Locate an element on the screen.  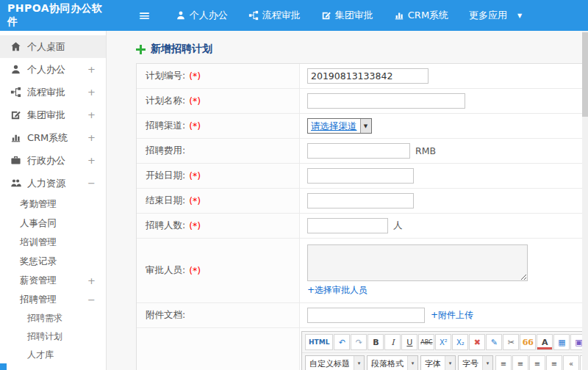
align-right-button: ≡ is located at coordinates (537, 363).